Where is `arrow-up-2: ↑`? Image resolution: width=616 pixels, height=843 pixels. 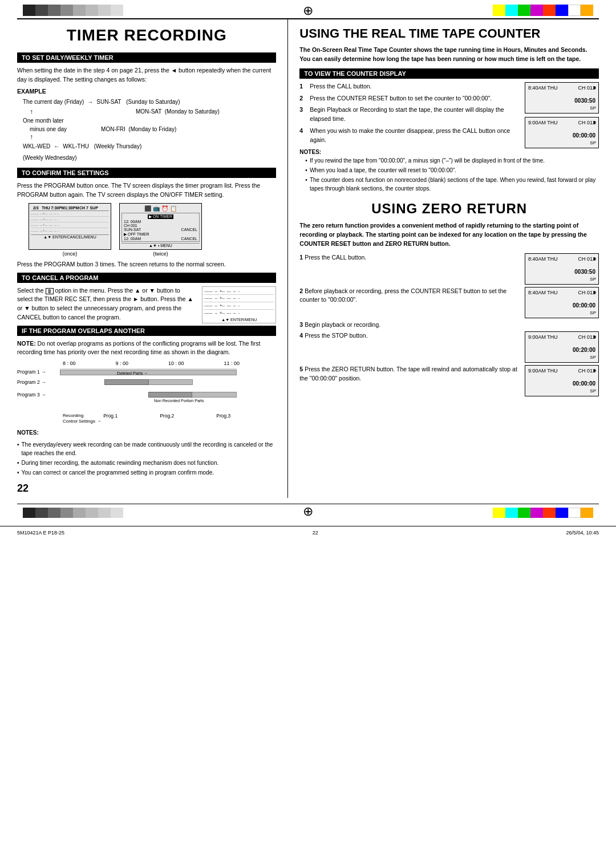 arrow-up-2: ↑ is located at coordinates (31, 137).